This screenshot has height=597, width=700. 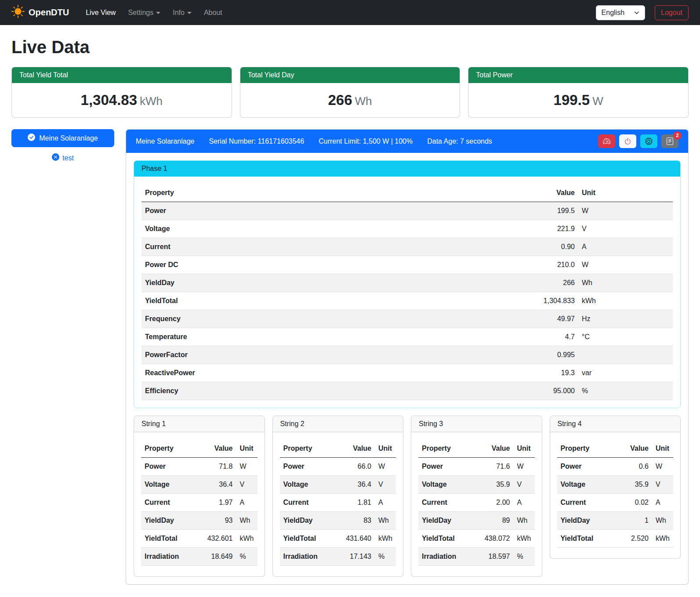 What do you see at coordinates (40, 12) in the screenshot?
I see `brand: OpenDTU` at bounding box center [40, 12].